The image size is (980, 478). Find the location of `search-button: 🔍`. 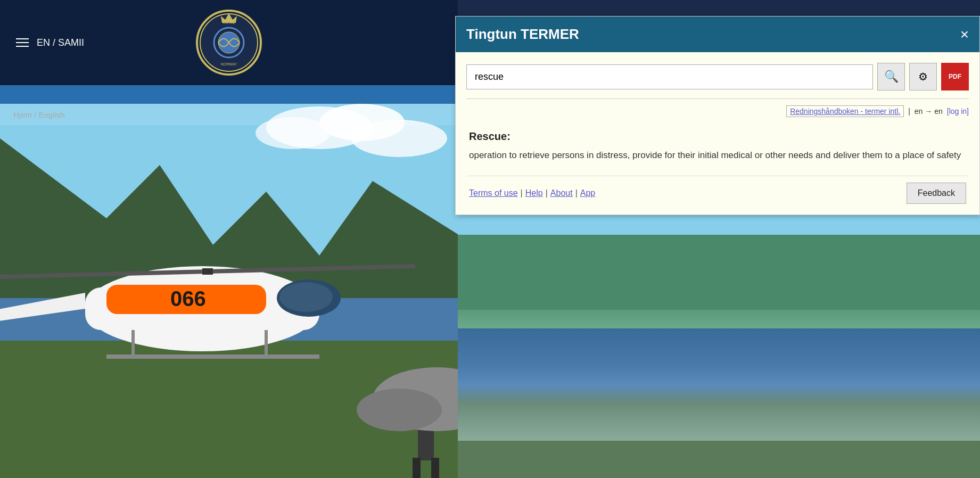

search-button: 🔍 is located at coordinates (891, 77).